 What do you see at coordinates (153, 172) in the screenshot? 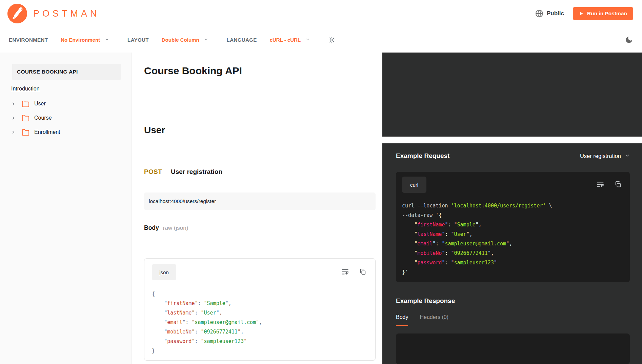
I see `request-method-badge: POST` at bounding box center [153, 172].